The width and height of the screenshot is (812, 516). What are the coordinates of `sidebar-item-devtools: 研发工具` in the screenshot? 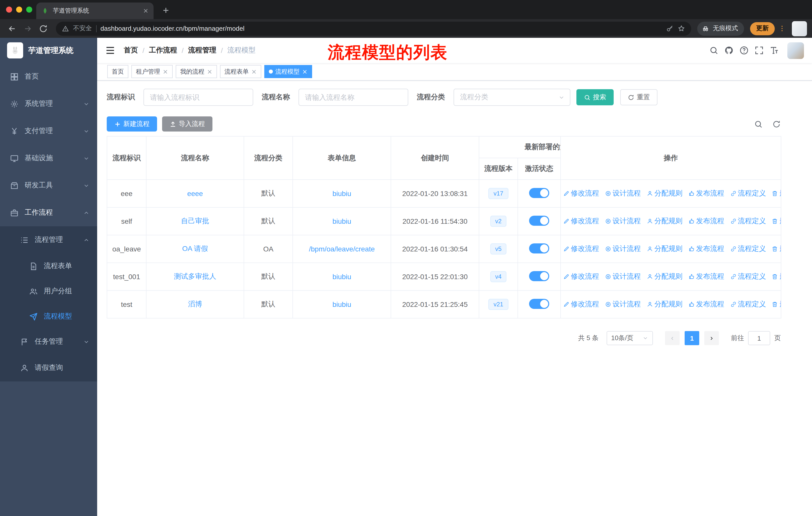 It's located at (49, 186).